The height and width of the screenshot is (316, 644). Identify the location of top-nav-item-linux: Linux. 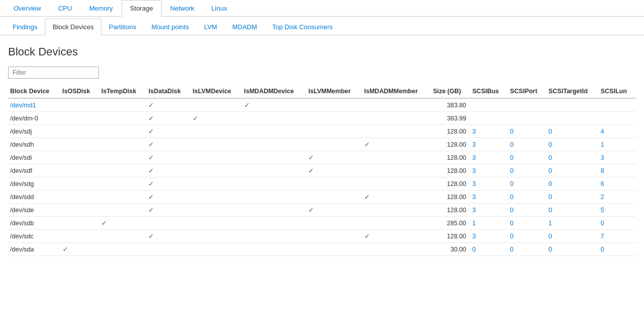
(219, 8).